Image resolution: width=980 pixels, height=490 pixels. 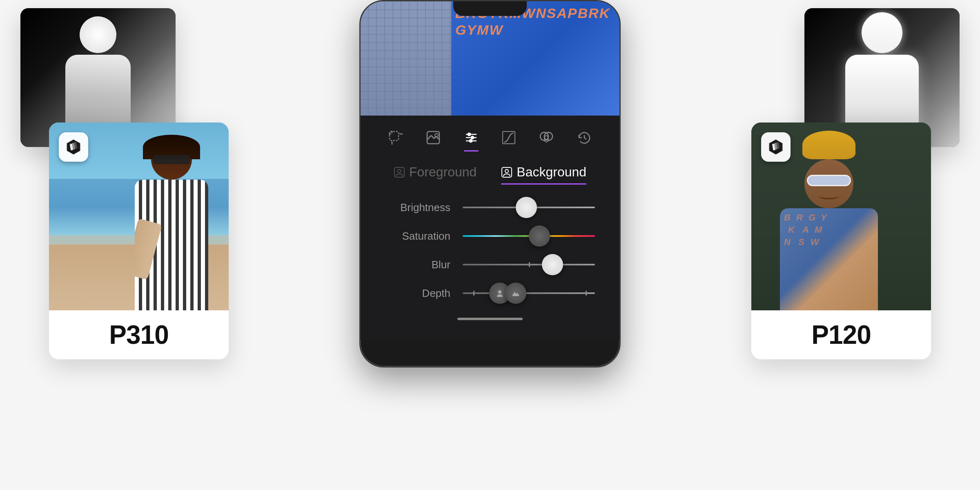 I want to click on saturation-track, so click(x=529, y=236).